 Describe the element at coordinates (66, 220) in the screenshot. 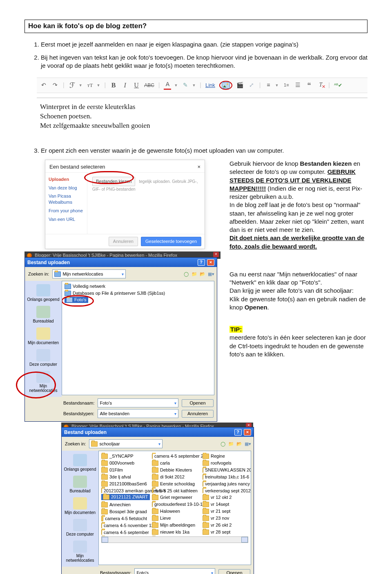

I see `nav-url: Van een URL` at that location.